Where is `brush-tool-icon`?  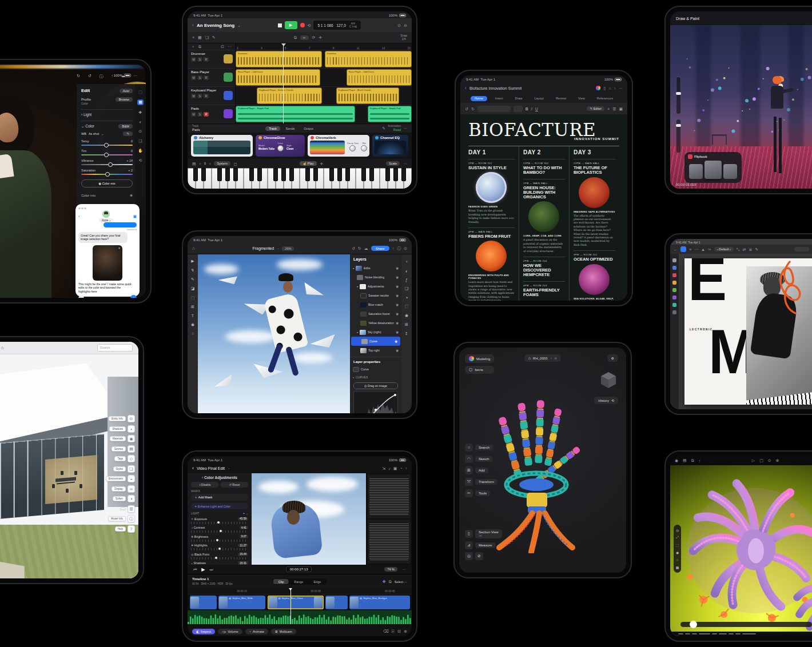
brush-tool-icon is located at coordinates (675, 275).